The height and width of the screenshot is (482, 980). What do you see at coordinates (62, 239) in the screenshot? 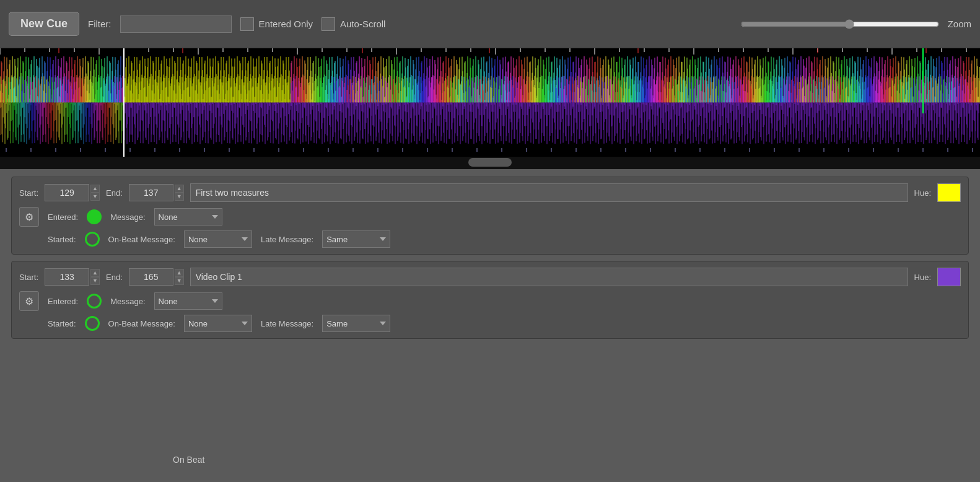
I see `cue1-started-label: Started:` at bounding box center [62, 239].